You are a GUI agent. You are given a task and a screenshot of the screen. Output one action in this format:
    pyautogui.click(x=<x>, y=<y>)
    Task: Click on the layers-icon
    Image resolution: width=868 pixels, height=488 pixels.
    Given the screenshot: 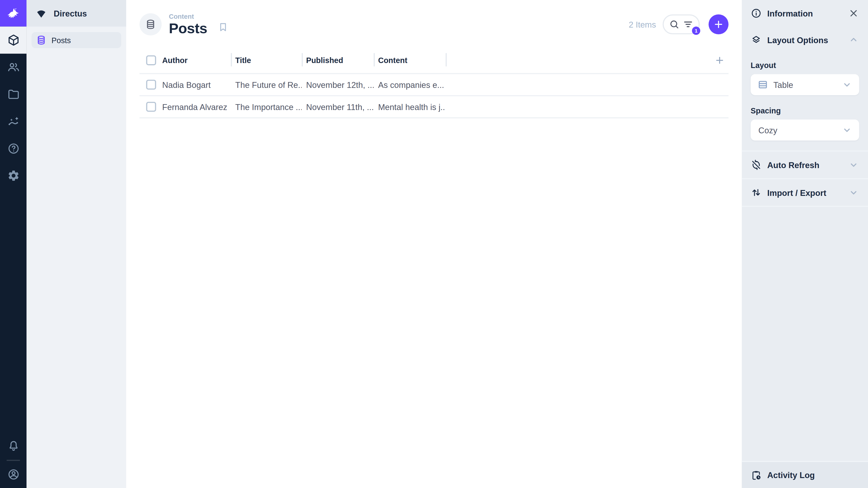 What is the action you would take?
    pyautogui.click(x=756, y=40)
    